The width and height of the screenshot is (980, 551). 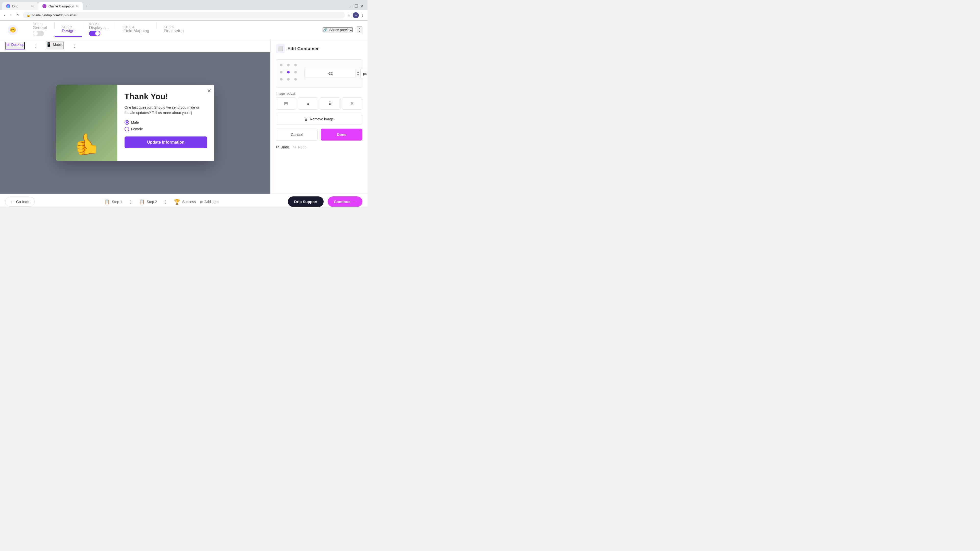 I want to click on desktop-icon: 🖥, so click(x=8, y=44).